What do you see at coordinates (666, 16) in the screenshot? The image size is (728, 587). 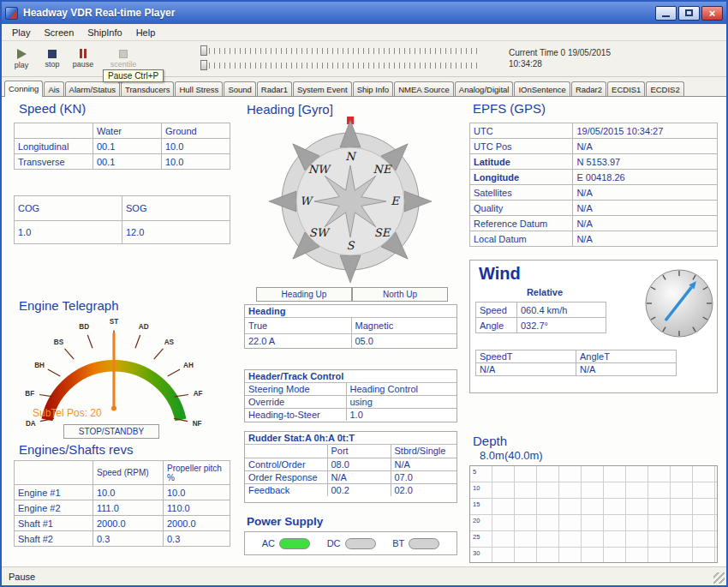 I see `minimize-icon` at bounding box center [666, 16].